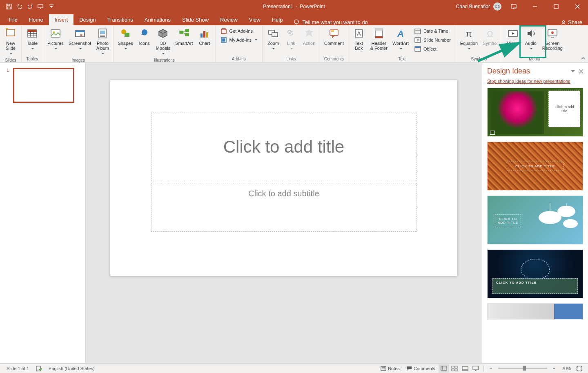 Image resolution: width=588 pixels, height=373 pixels. Describe the element at coordinates (572, 22) in the screenshot. I see `share-button: Share` at that location.